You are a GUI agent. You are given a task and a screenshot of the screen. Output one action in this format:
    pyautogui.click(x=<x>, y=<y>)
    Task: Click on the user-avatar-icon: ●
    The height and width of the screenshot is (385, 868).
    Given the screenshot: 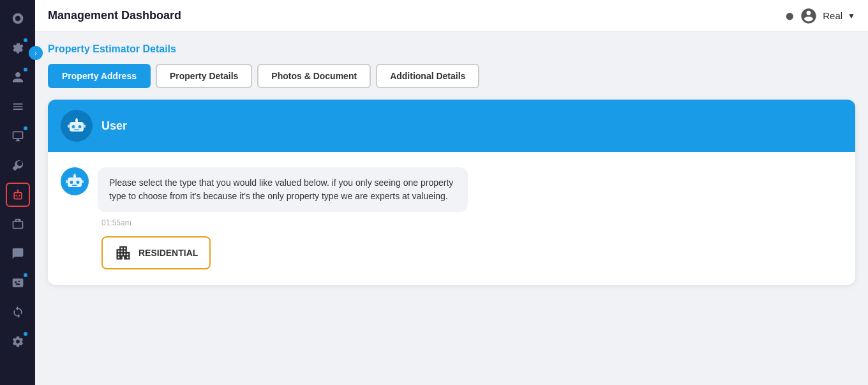 What is the action you would take?
    pyautogui.click(x=790, y=15)
    